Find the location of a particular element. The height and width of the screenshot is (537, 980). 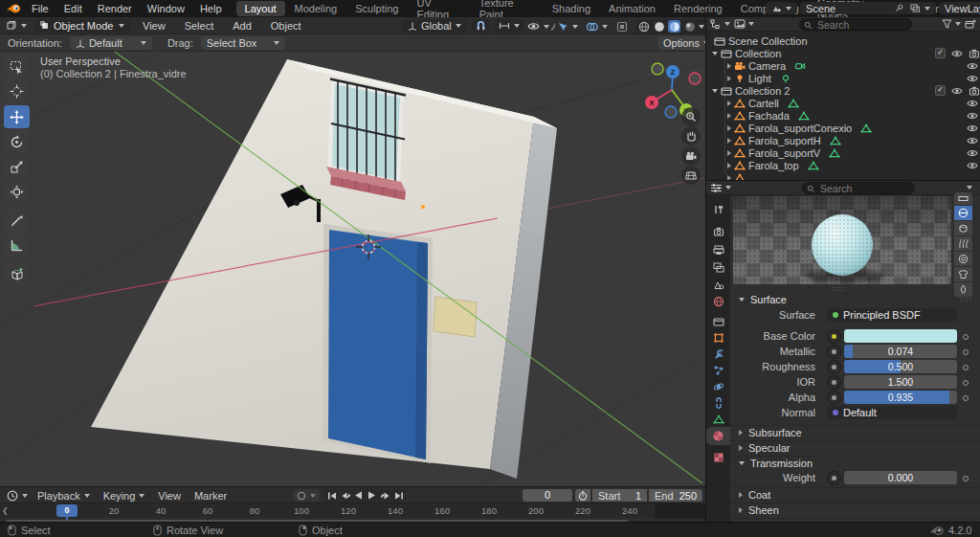

workspace-tab-modeling: Modeling is located at coordinates (316, 9).